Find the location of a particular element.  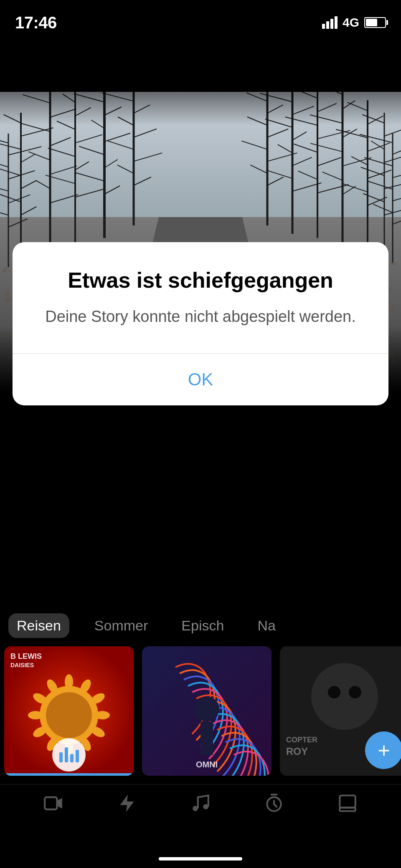

music-icon is located at coordinates (200, 803).